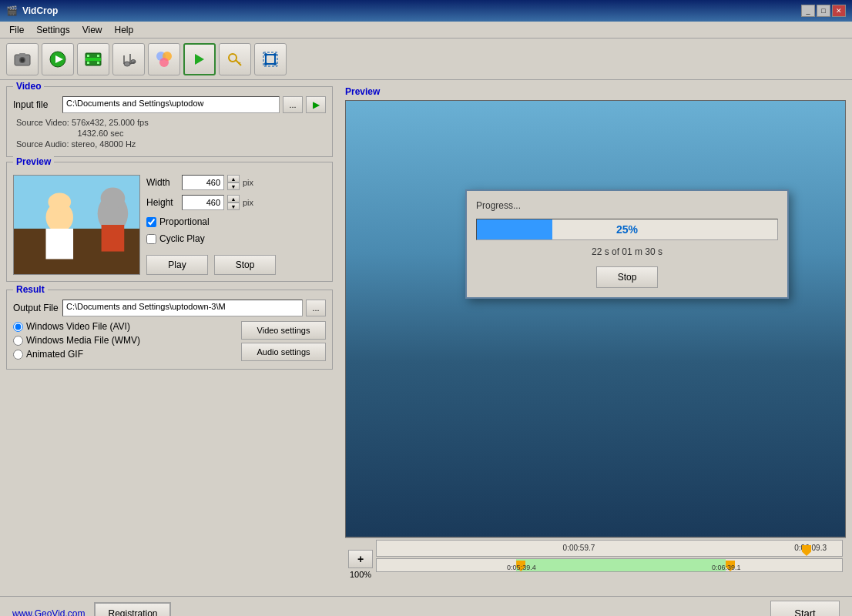 The width and height of the screenshot is (852, 616). Describe the element at coordinates (270, 59) in the screenshot. I see `toolbar-crop-button` at that location.